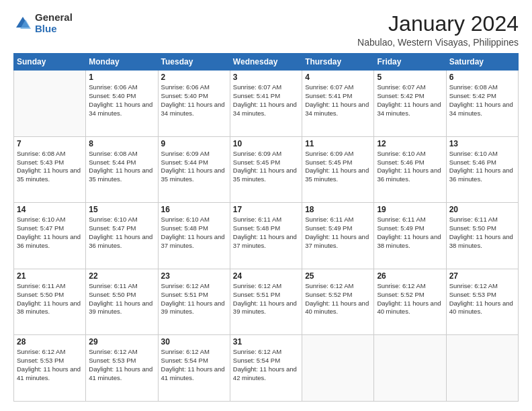 The width and height of the screenshot is (532, 411). I want to click on day-number: 9, so click(194, 144).